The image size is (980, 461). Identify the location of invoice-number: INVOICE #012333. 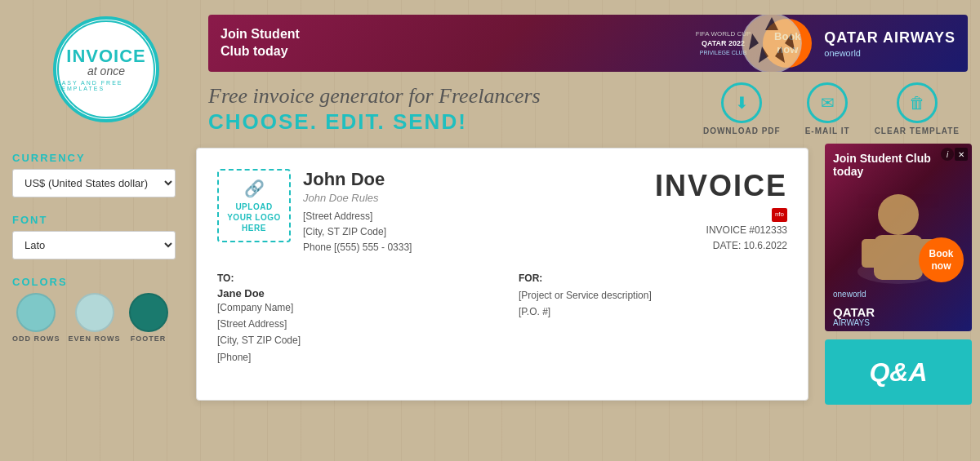
(721, 230).